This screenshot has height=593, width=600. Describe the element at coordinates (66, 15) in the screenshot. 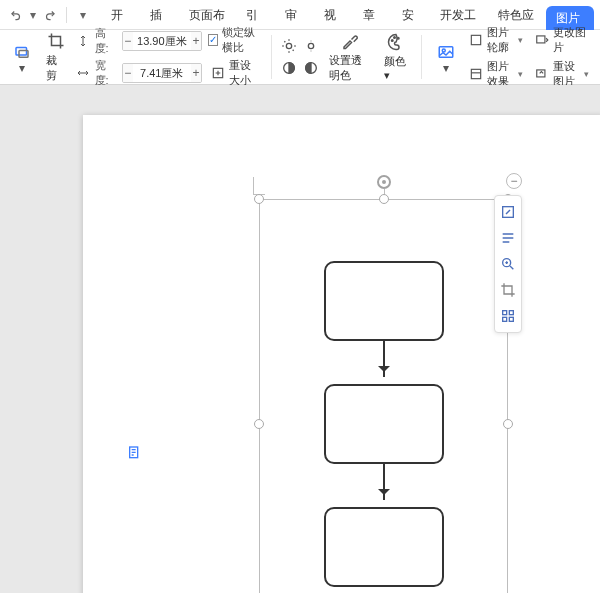

I see `qat-separator` at that location.